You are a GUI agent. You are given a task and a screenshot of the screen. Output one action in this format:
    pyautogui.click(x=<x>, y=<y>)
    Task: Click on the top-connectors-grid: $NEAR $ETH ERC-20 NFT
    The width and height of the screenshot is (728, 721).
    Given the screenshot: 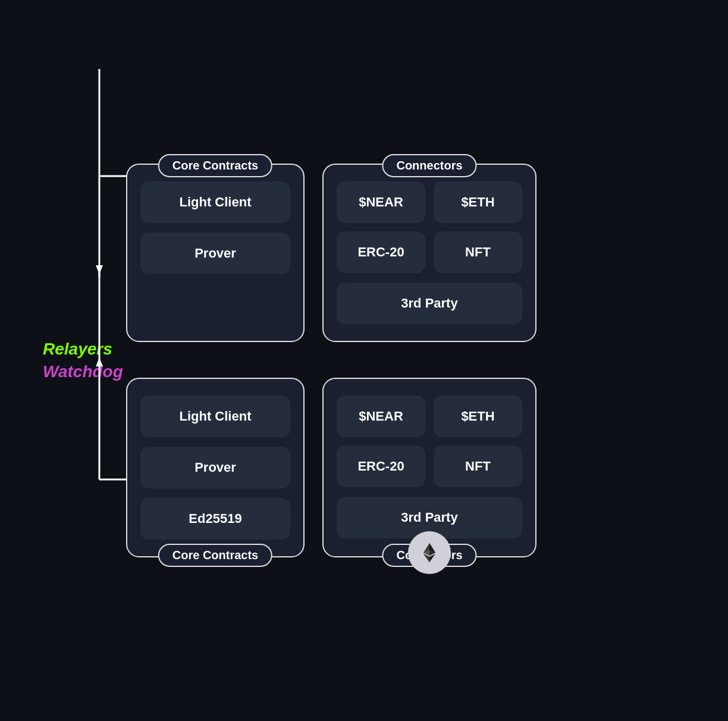 What is the action you would take?
    pyautogui.click(x=429, y=227)
    